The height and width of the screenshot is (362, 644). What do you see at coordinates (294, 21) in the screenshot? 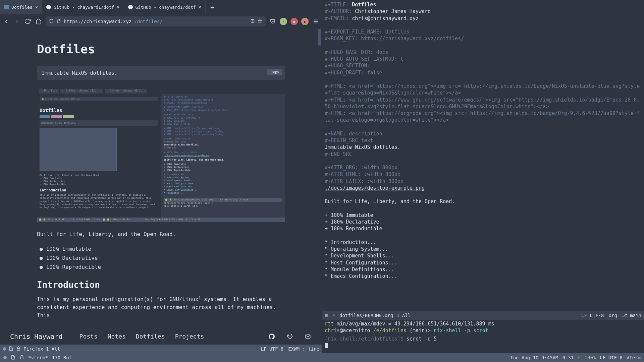
I see `extension-ublock-icon: u` at bounding box center [294, 21].